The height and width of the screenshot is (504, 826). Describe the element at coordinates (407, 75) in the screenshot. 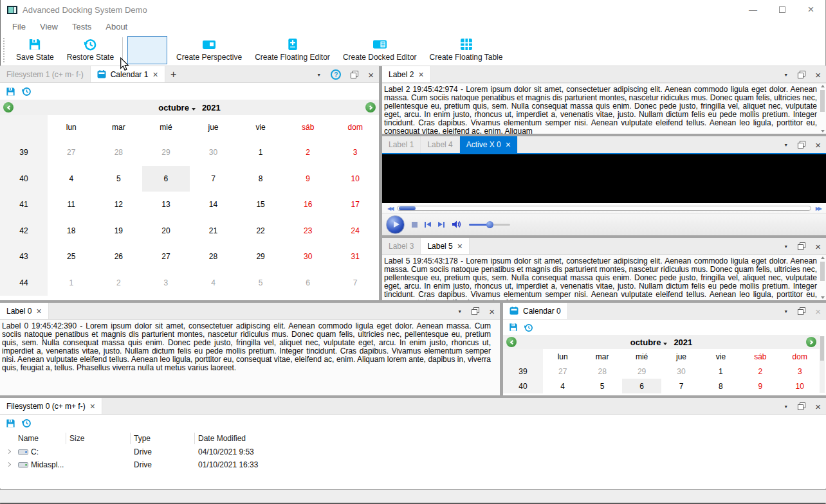

I see `tab-label2: Label 2 ×` at that location.